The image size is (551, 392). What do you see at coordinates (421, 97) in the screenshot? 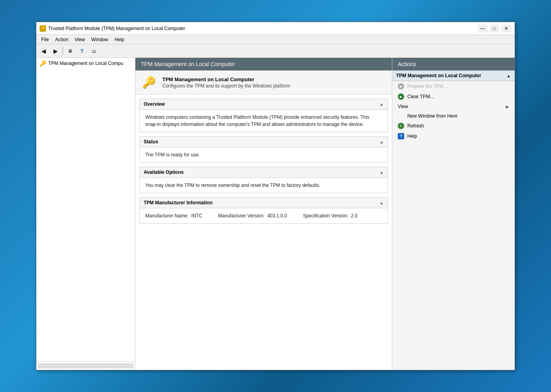
I see `action-clear-tpm-label: Clear TPM…` at bounding box center [421, 97].